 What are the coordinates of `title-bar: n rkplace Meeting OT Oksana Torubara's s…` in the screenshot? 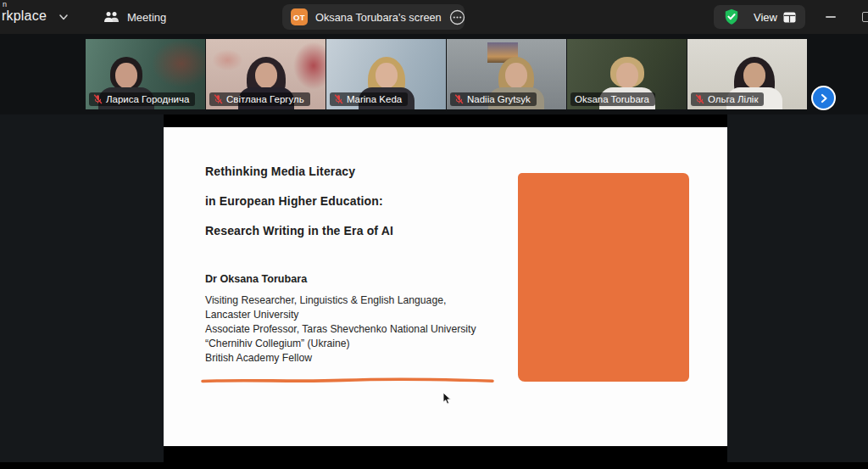 It's located at (434, 17).